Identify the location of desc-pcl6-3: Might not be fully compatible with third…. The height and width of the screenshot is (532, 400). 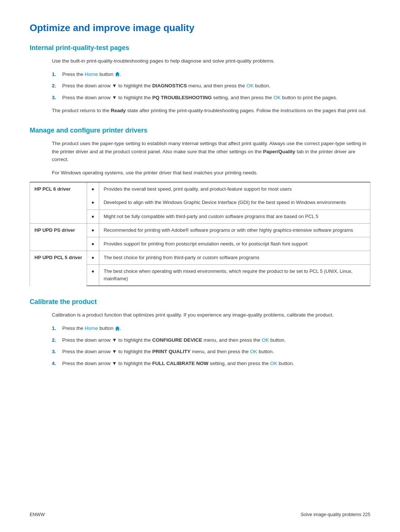
(234, 216).